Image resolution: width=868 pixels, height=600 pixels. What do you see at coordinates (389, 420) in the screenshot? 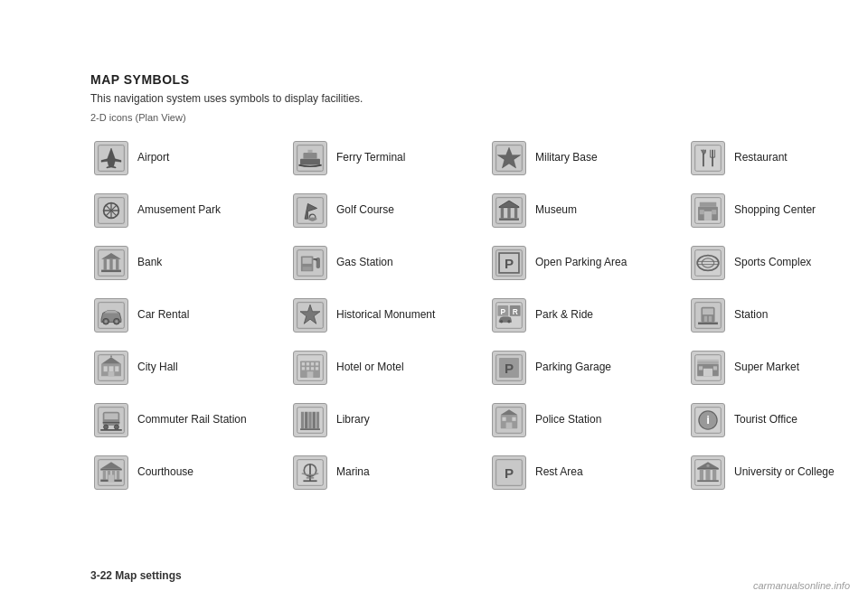
I see `icon-item-library: Library` at bounding box center [389, 420].